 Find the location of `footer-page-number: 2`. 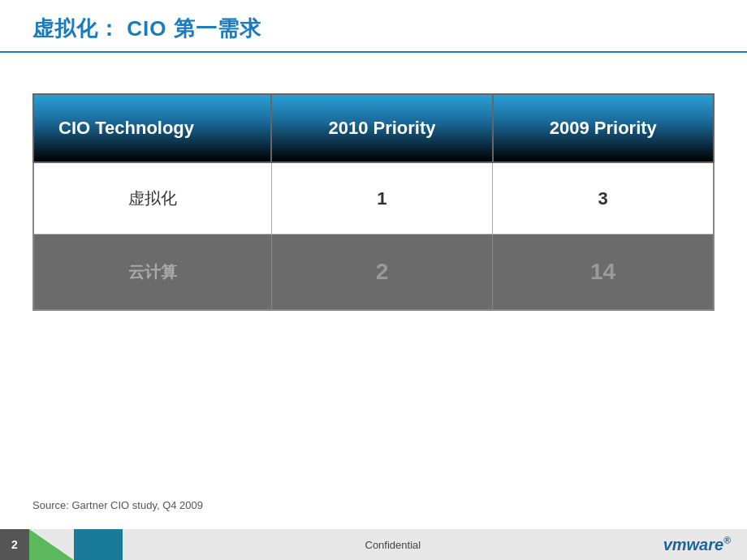

footer-page-number: 2 is located at coordinates (15, 545).